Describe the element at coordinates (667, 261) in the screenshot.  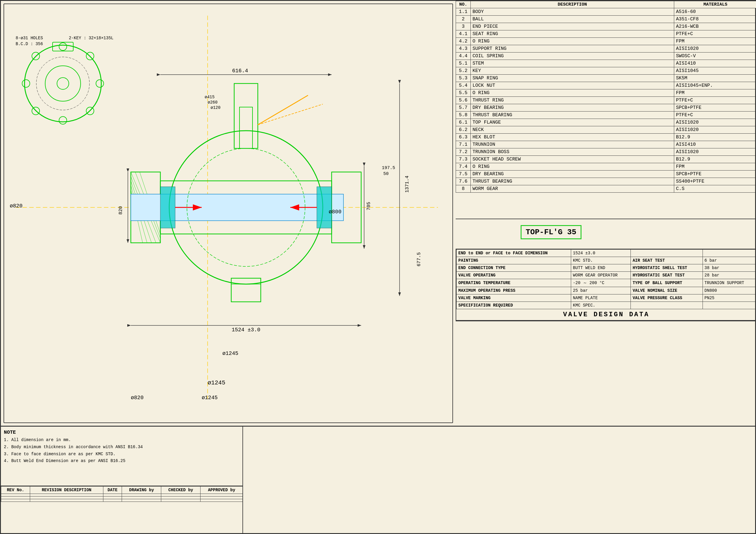
I see `valve-field-rlabel: AIR SEAT TEST` at that location.